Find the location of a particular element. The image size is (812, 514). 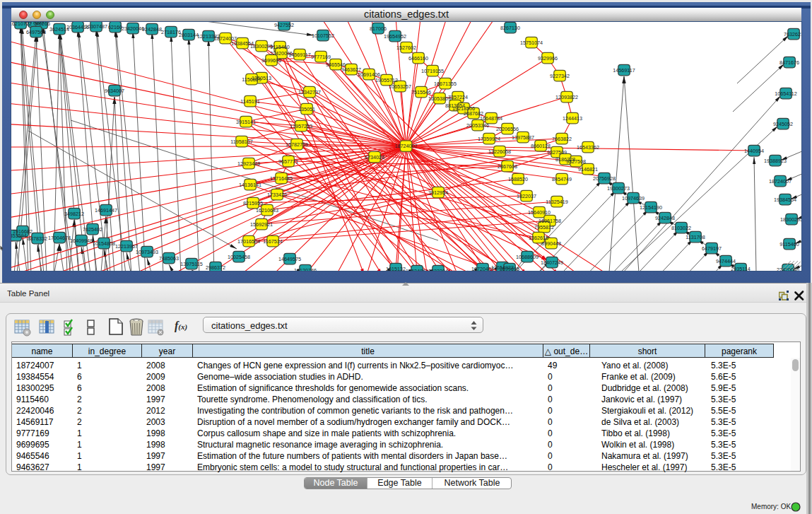

svg-text: 135051 is located at coordinates (307, 109).